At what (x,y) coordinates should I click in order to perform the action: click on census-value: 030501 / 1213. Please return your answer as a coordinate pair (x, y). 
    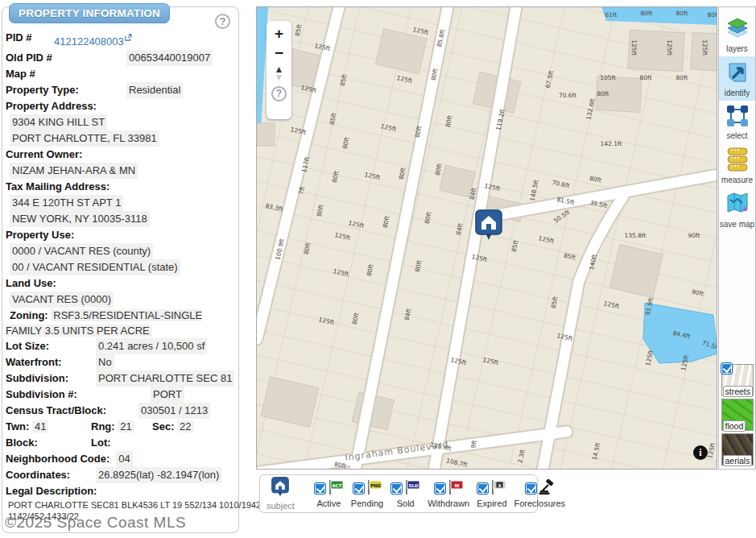
    Looking at the image, I should click on (174, 411).